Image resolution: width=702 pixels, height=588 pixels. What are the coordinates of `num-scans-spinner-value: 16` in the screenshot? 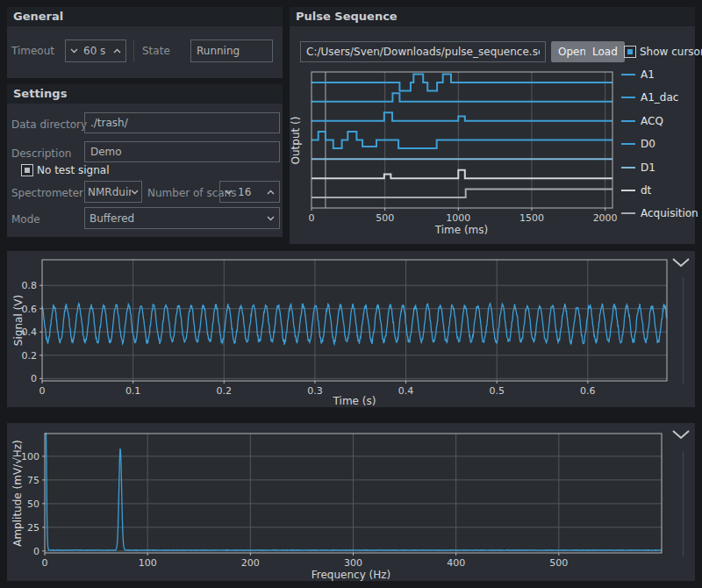 It's located at (253, 192).